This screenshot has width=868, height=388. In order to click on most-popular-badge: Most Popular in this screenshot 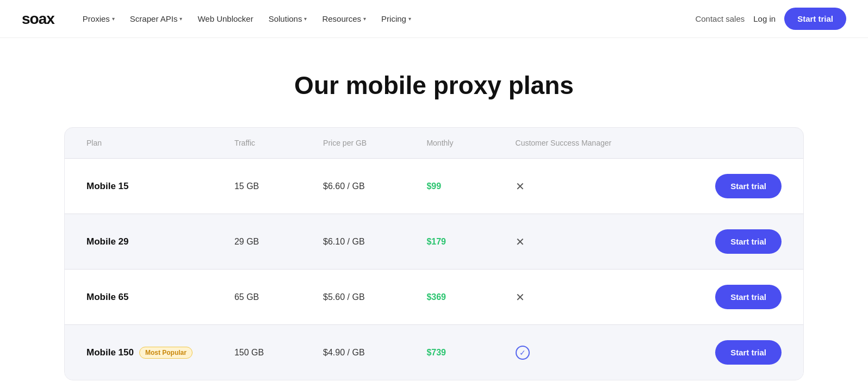, I will do `click(166, 353)`.